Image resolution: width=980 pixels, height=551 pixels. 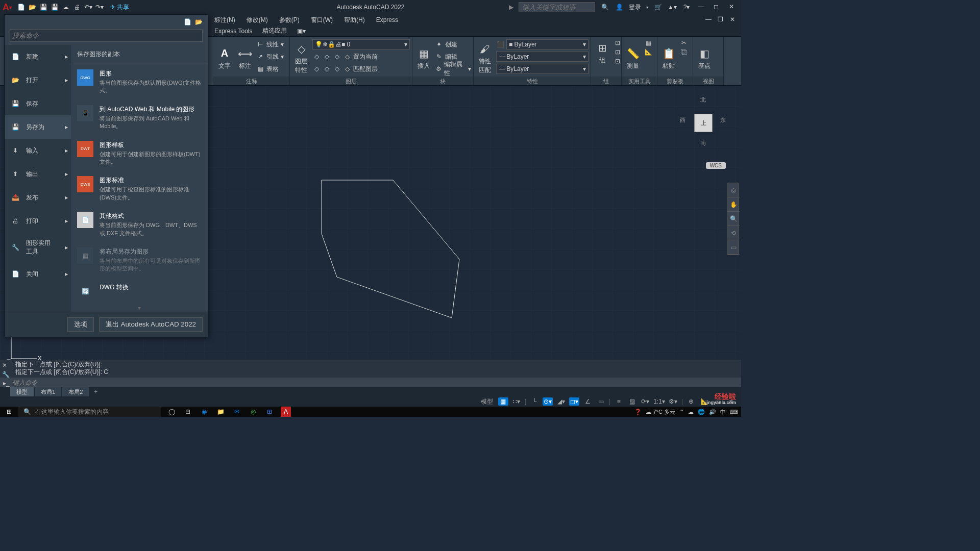 I want to click on app-icon: ◎, so click(x=253, y=412).